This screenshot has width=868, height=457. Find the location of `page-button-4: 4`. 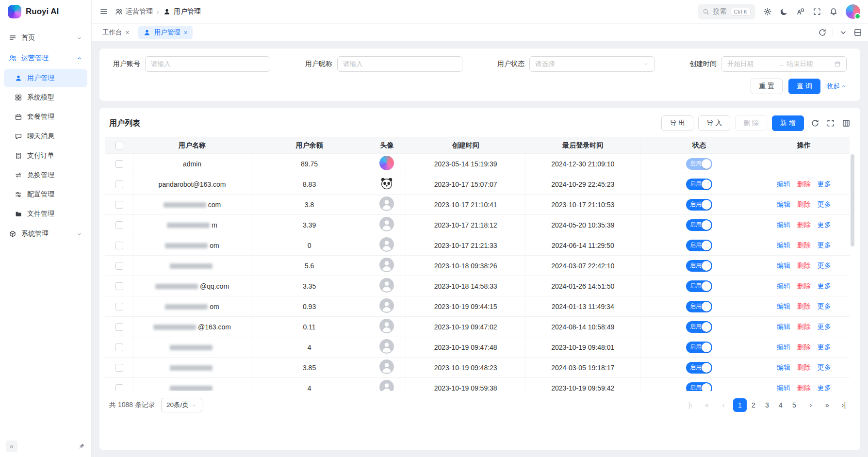

page-button-4: 4 is located at coordinates (781, 405).